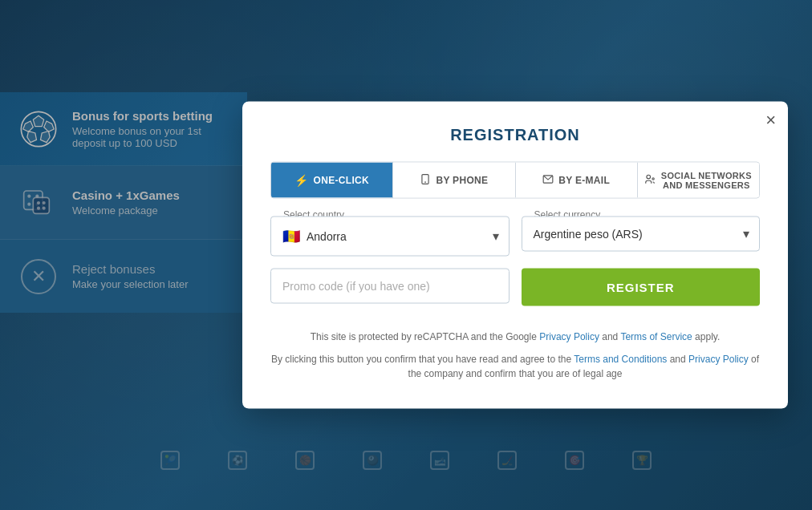 The width and height of the screenshot is (812, 510). Describe the element at coordinates (577, 180) in the screenshot. I see `tab-by-email: BY E-MAIL` at that location.